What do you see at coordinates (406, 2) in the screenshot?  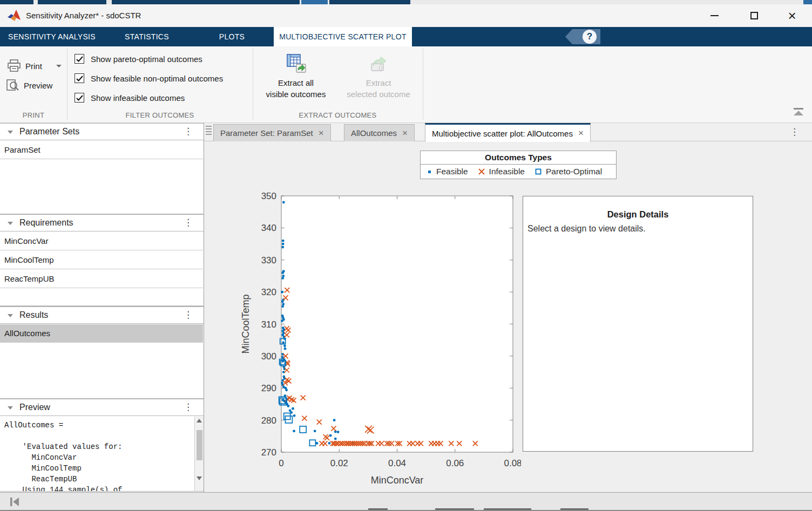 I see `top-edge-artifact` at bounding box center [406, 2].